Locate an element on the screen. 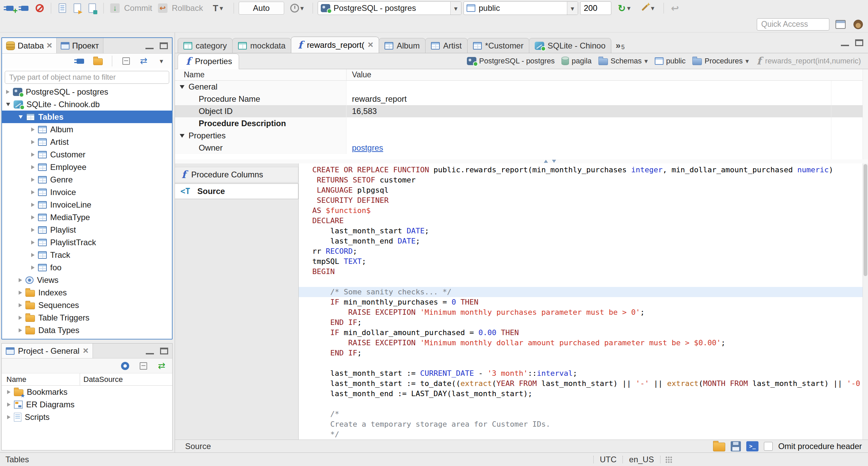  breadcrumb-item-rewards-report-int4-numeric: rewards_report(int4,numeric) is located at coordinates (808, 61).